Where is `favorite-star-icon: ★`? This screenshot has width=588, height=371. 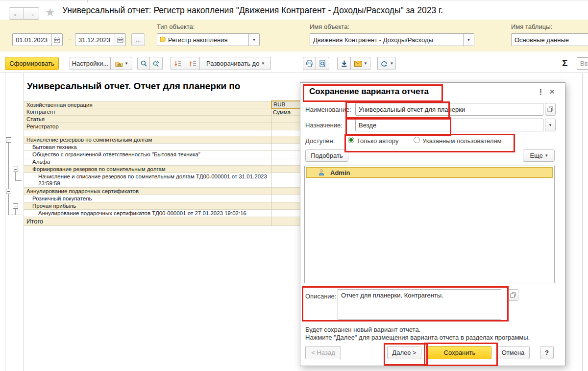
favorite-star-icon: ★ is located at coordinates (50, 13).